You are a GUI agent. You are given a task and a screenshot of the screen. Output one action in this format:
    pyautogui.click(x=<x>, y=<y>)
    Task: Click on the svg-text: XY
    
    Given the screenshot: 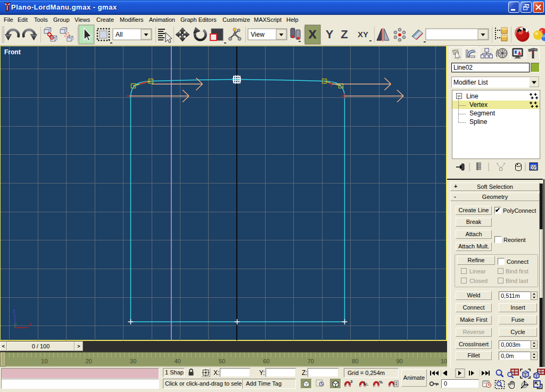 What is the action you would take?
    pyautogui.click(x=363, y=34)
    